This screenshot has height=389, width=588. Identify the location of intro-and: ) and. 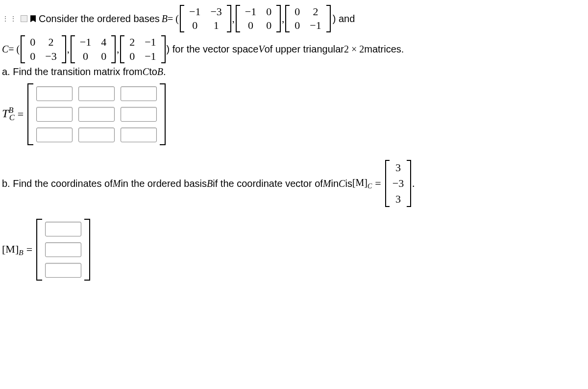
(344, 19).